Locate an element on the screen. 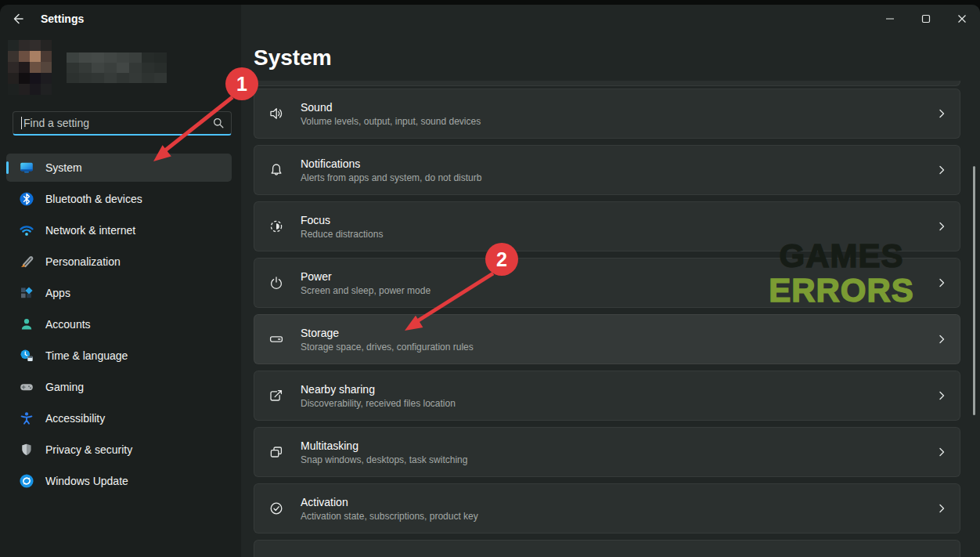  sidebar-item-label: Accessibility is located at coordinates (75, 418).